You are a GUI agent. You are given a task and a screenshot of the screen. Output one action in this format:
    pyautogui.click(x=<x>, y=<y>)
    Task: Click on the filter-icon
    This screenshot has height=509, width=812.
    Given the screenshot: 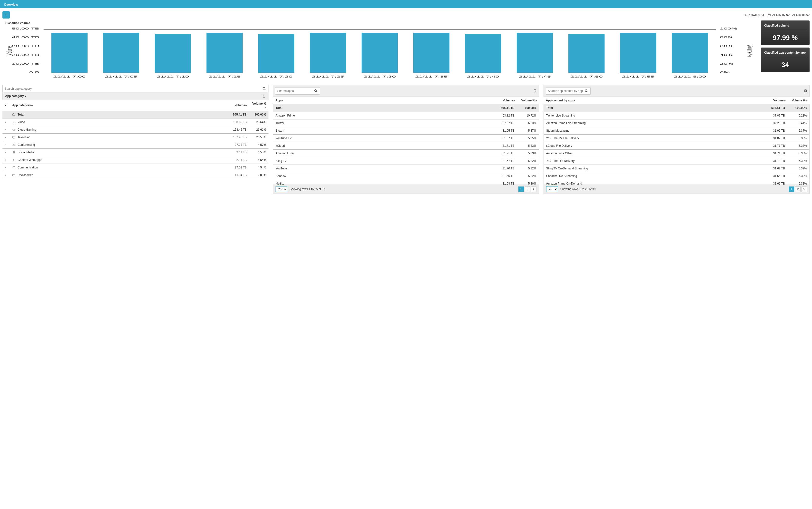 What is the action you would take?
    pyautogui.click(x=6, y=15)
    